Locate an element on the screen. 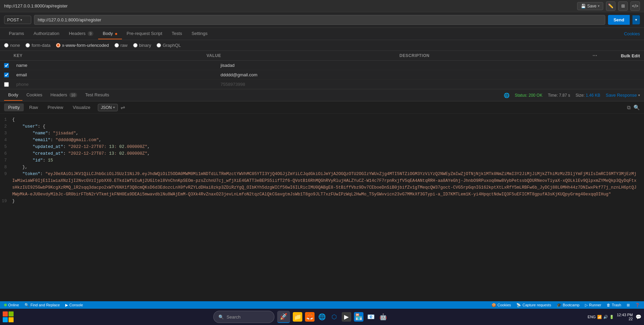  save-response-button: Save Response ▾ is located at coordinates (623, 95).